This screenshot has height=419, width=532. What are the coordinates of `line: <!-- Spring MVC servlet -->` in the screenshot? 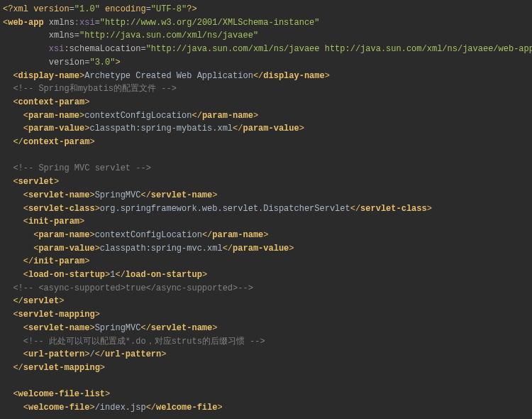 It's located at (77, 168).